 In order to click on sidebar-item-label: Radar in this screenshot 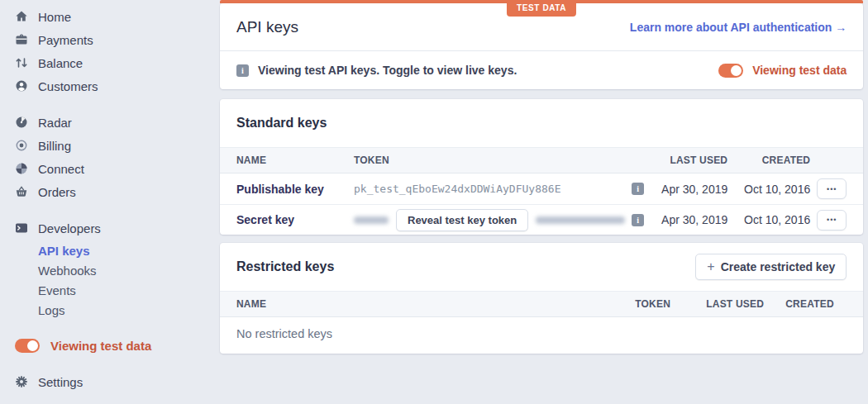, I will do `click(55, 122)`.